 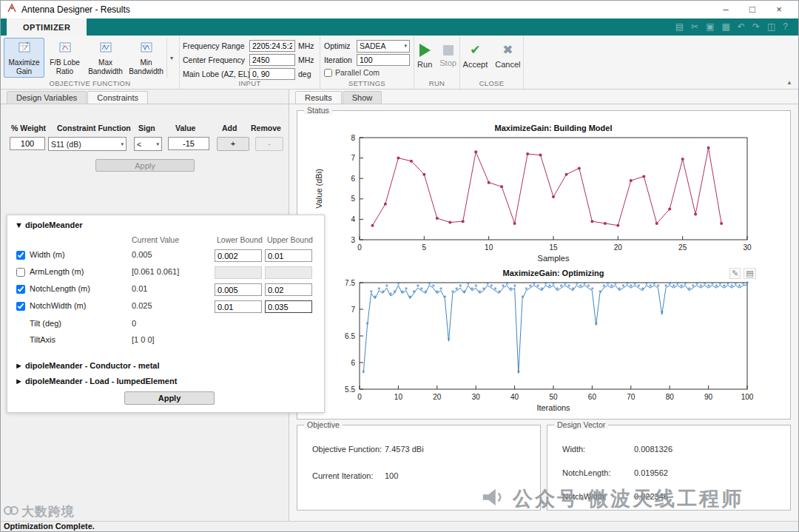 What do you see at coordinates (323, 425) in the screenshot?
I see `objective-group-label: Objective` at bounding box center [323, 425].